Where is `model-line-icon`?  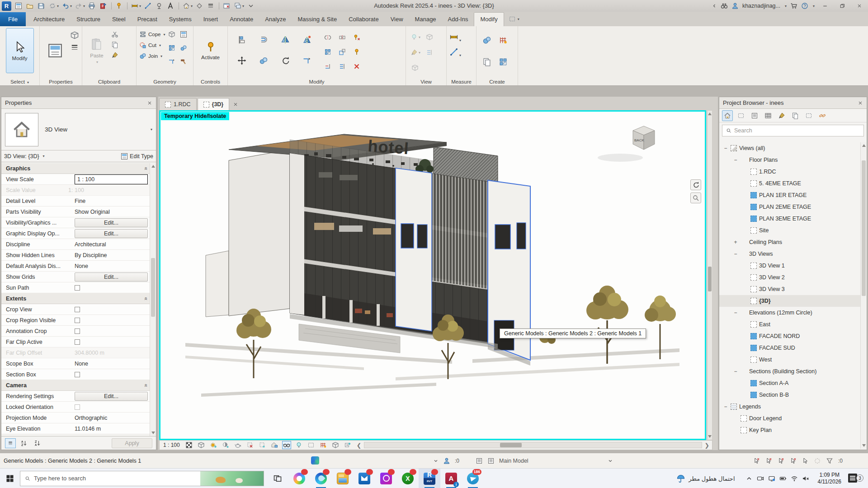 model-line-icon is located at coordinates (148, 6).